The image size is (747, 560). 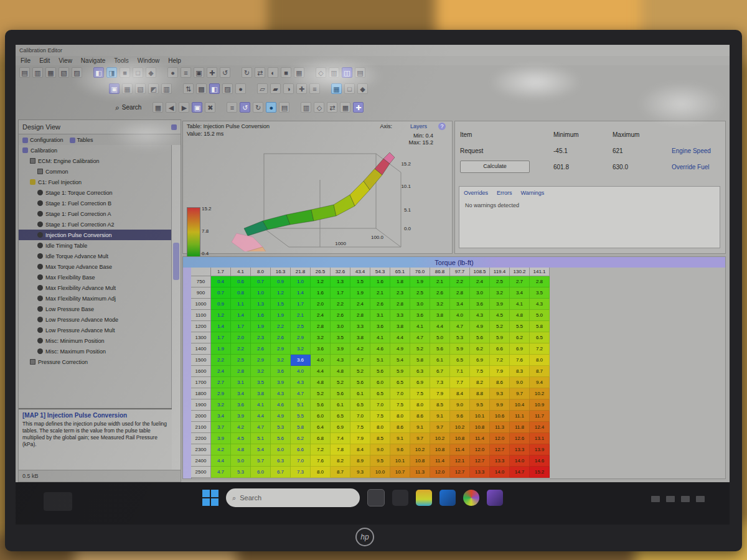 I want to click on row-header: 1700, so click(x=201, y=383).